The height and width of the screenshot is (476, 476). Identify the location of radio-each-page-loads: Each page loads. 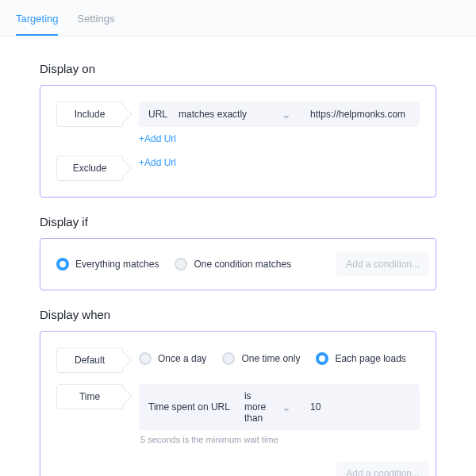
(360, 359).